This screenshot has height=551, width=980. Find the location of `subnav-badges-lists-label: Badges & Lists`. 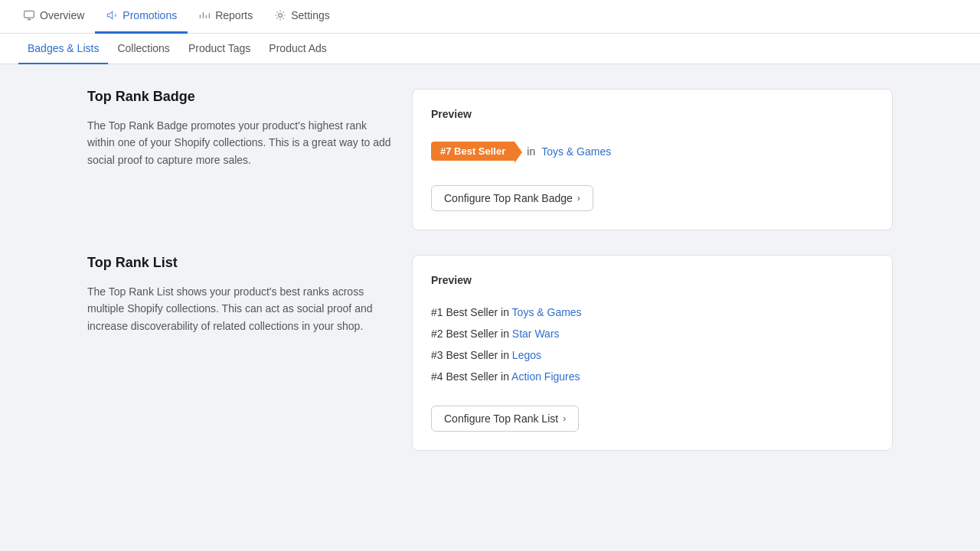

subnav-badges-lists-label: Badges & Lists is located at coordinates (63, 48).